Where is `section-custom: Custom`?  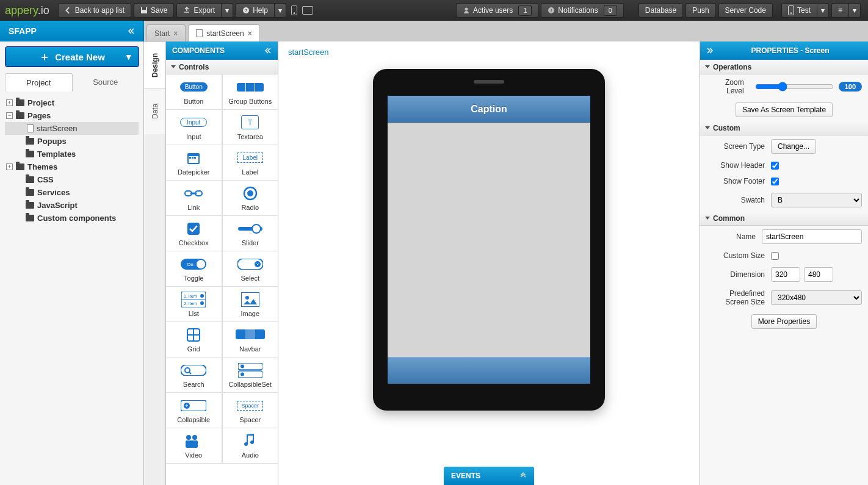 section-custom: Custom is located at coordinates (784, 128).